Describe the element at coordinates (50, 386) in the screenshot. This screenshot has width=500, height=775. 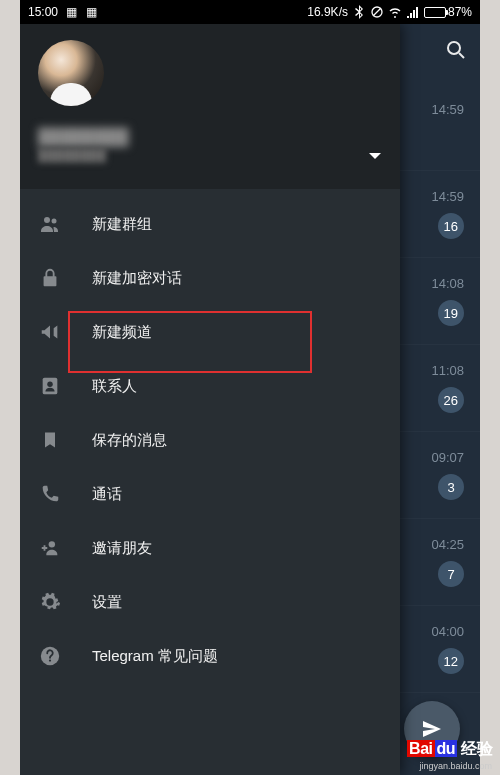
I see `contact-icon` at that location.